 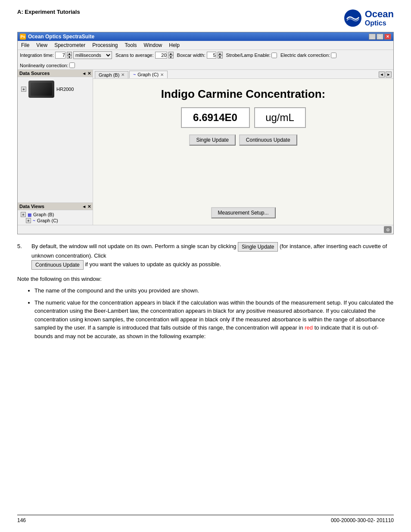 What do you see at coordinates (69, 53) in the screenshot?
I see `spin-up: ▲` at bounding box center [69, 53].